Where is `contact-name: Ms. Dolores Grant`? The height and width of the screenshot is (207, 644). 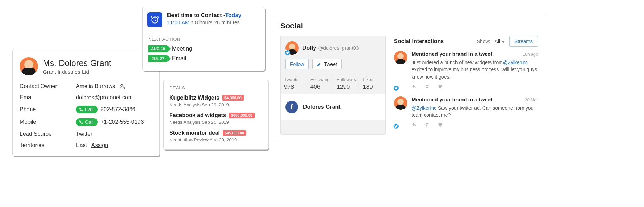 contact-name: Ms. Dolores Grant is located at coordinates (77, 63).